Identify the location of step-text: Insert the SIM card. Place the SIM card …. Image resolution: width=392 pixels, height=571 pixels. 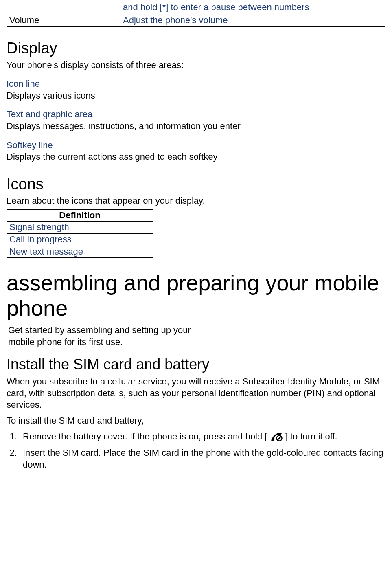
(203, 459).